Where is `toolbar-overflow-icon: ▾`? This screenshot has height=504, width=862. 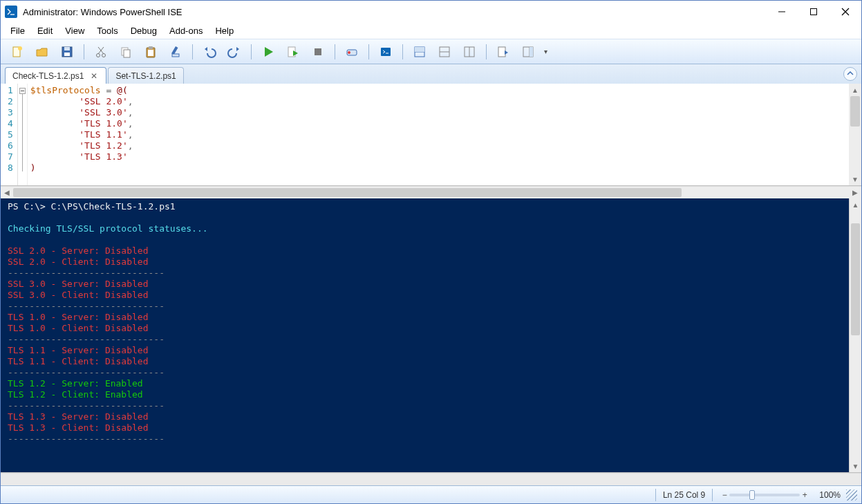
toolbar-overflow-icon: ▾ is located at coordinates (545, 52).